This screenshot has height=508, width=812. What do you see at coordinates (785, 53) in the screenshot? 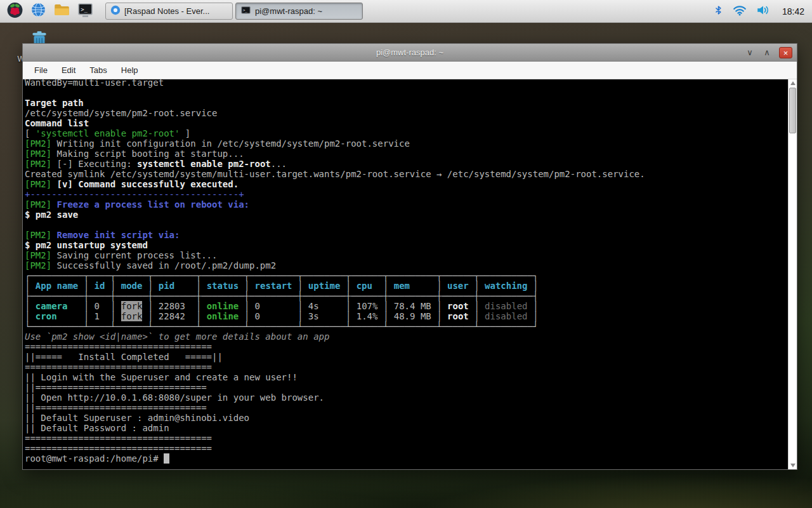
I see `close-button: ×` at bounding box center [785, 53].